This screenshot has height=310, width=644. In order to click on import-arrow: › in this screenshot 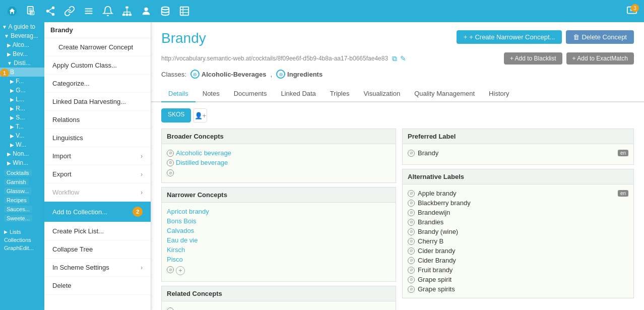, I will do `click(142, 156)`.